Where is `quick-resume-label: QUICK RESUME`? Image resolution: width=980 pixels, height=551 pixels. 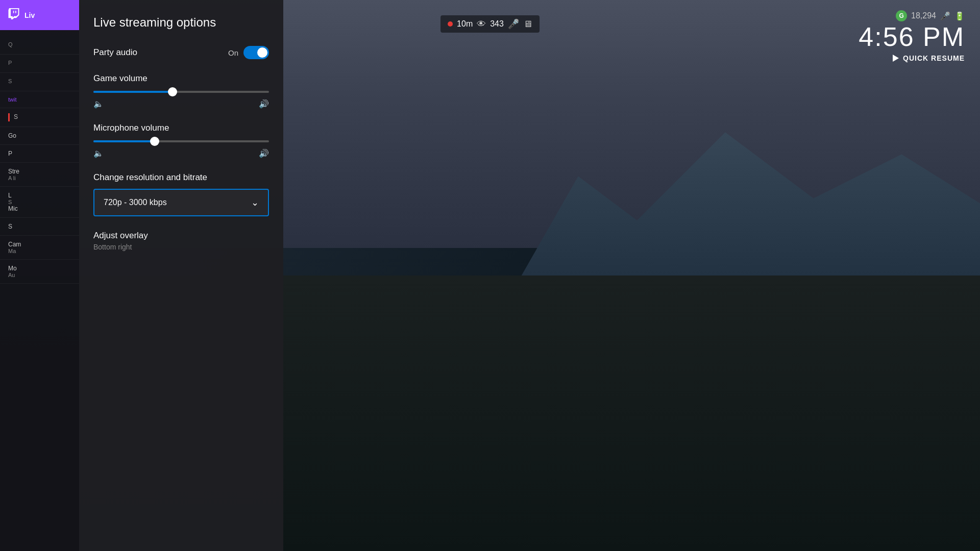
quick-resume-label: QUICK RESUME is located at coordinates (934, 58).